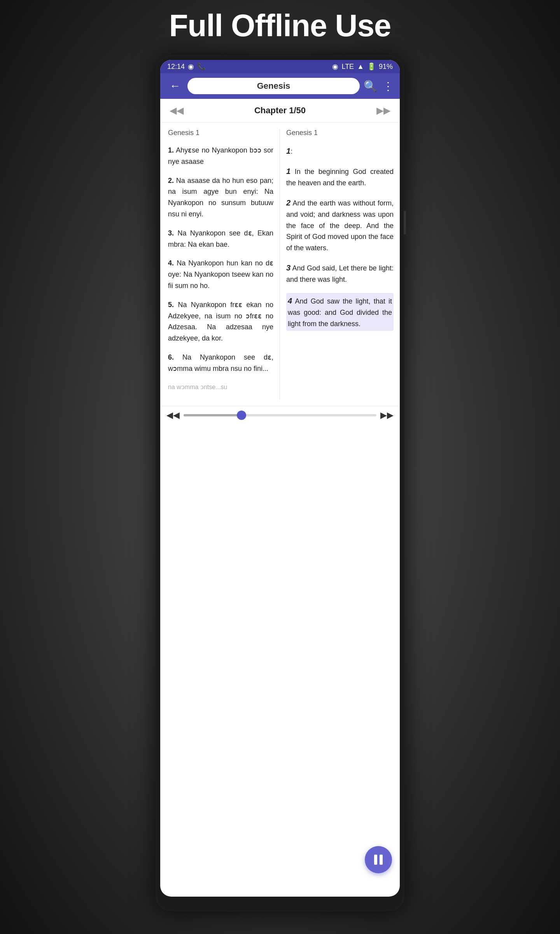 This screenshot has width=560, height=934. Describe the element at coordinates (221, 156) in the screenshot. I see `verse-left-1: 1. Ahyɛse no Nyankopon bɔɔ sor nye asaas…` at that location.